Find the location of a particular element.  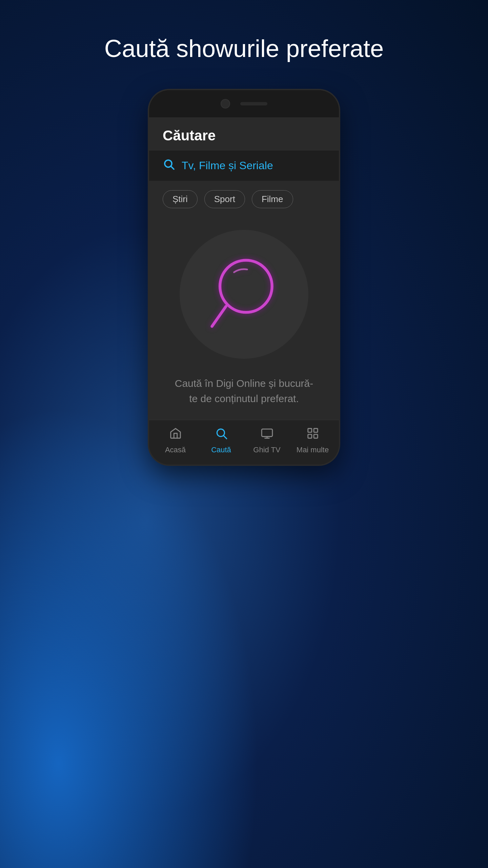

search-nav-icon is located at coordinates (221, 435).